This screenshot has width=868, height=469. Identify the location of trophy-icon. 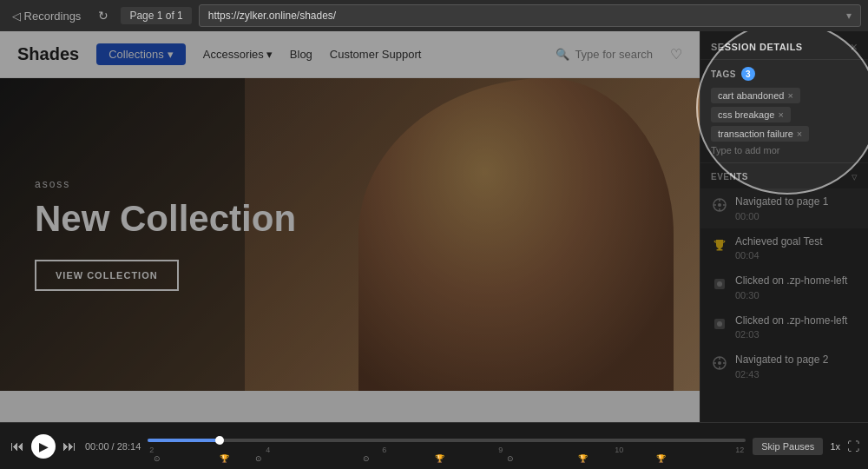
(720, 245).